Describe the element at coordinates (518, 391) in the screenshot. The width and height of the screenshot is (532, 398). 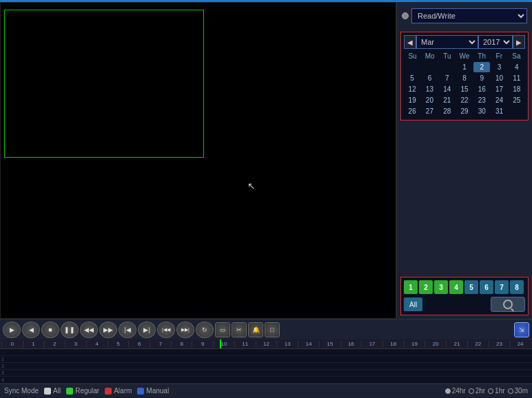
I see `time-opt-30m: 30m` at that location.